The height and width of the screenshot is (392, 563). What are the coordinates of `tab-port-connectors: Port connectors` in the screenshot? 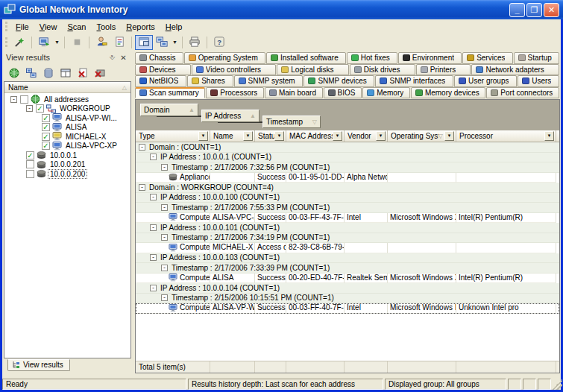 It's located at (523, 93).